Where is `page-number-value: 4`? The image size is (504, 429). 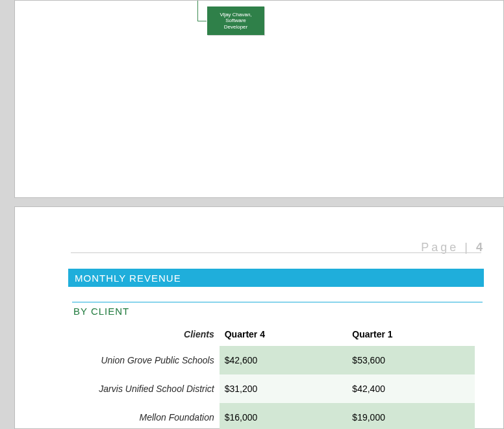
page-number-value: 4 is located at coordinates (479, 247).